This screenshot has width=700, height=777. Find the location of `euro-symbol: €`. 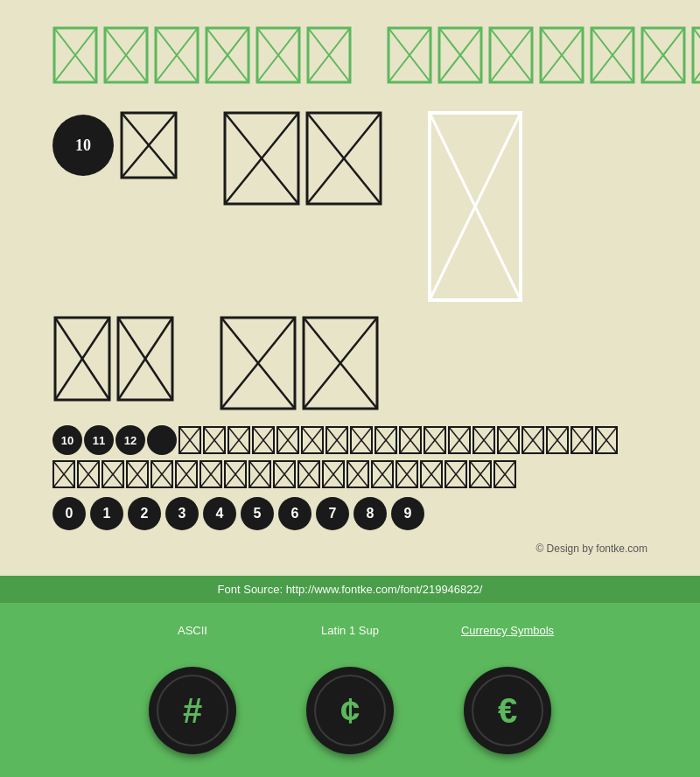

euro-symbol: € is located at coordinates (508, 710).